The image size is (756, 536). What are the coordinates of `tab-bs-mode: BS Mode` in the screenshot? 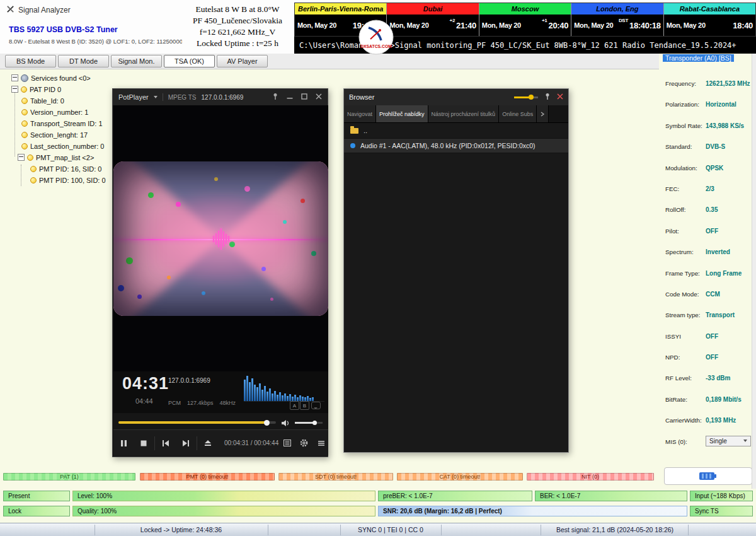 It's located at (30, 61).